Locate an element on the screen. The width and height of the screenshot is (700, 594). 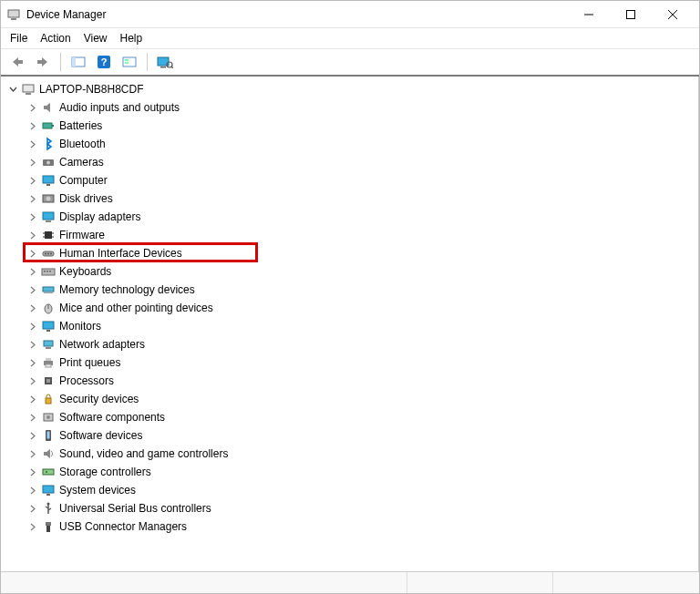
properties-button is located at coordinates (129, 62).